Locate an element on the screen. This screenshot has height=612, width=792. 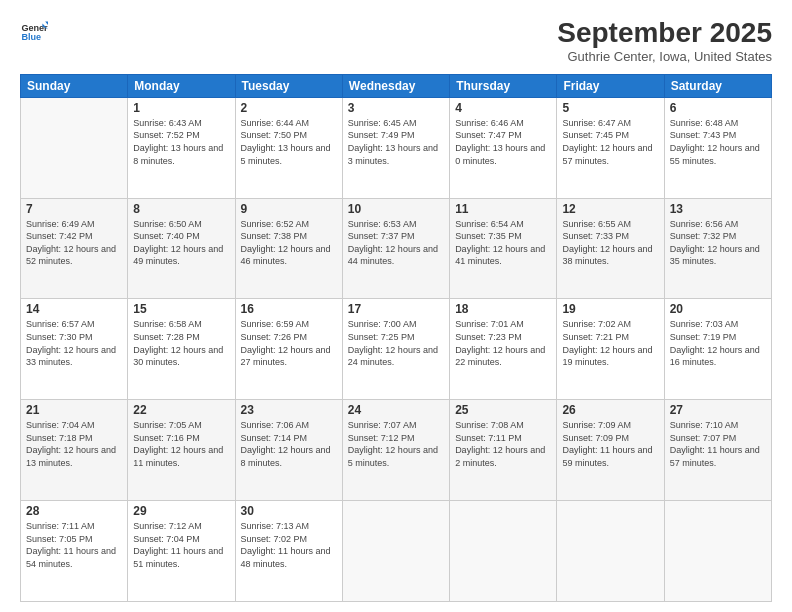
day-number: 8 is located at coordinates (181, 209).